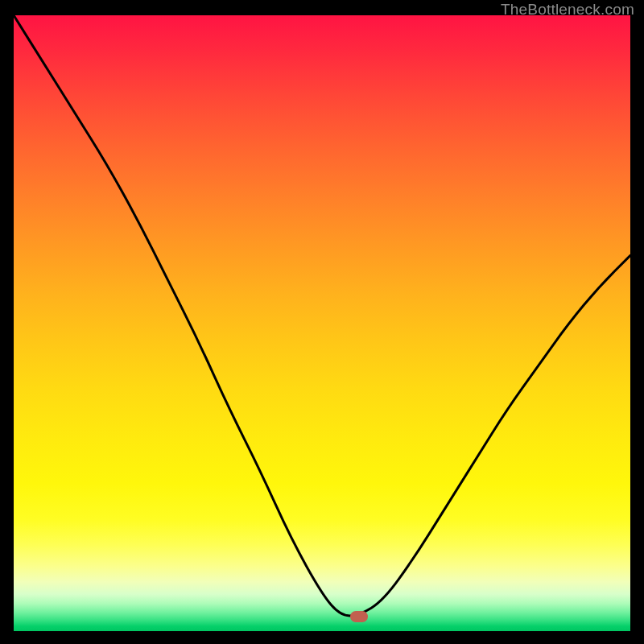 The image size is (644, 644). What do you see at coordinates (568, 10) in the screenshot?
I see `watermark-text: TheBottleneck.com` at bounding box center [568, 10].